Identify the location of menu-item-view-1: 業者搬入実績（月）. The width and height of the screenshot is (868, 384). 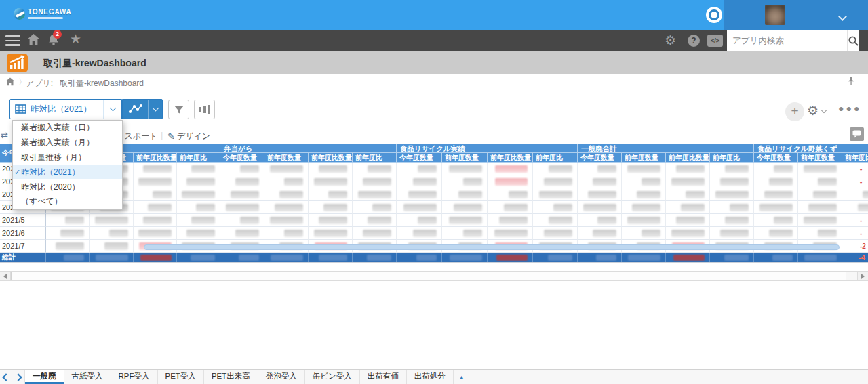
(68, 143).